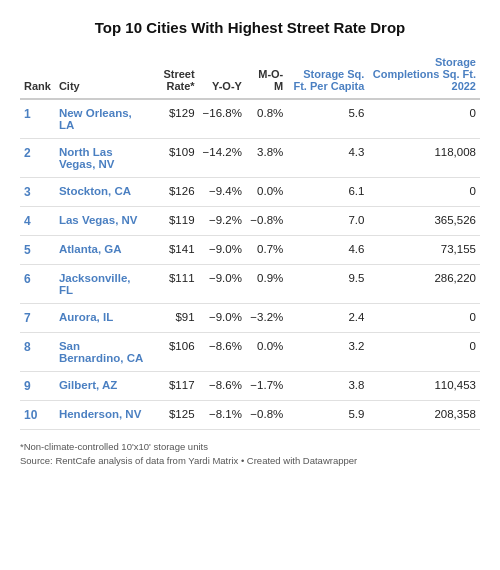  What do you see at coordinates (38, 220) in the screenshot?
I see `cell-rank: 4` at bounding box center [38, 220].